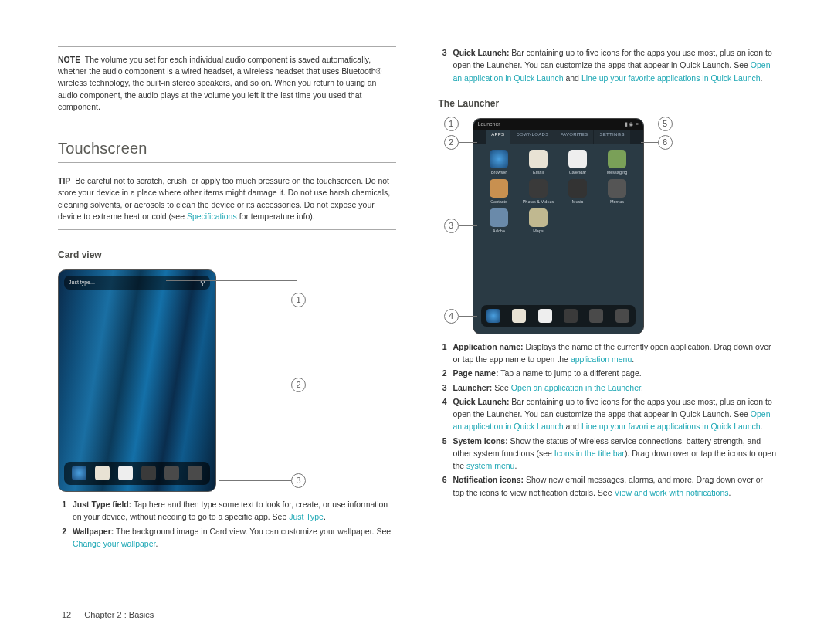  What do you see at coordinates (70, 59) in the screenshot?
I see `note-label: NOTE` at bounding box center [70, 59].